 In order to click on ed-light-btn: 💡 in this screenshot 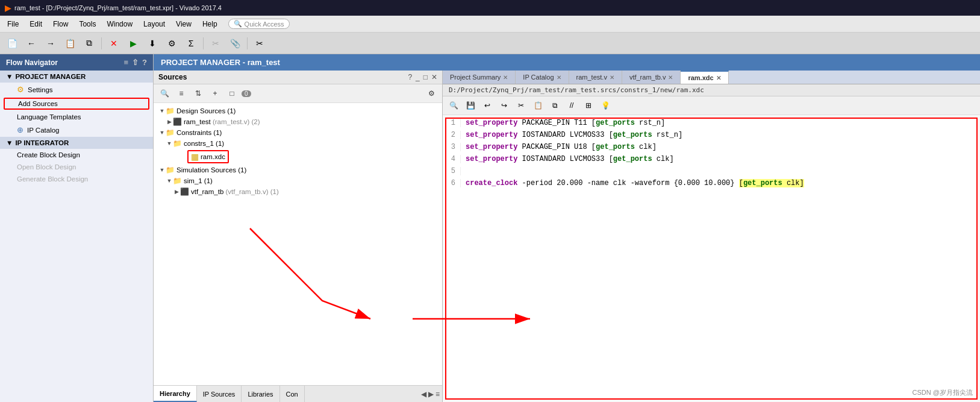, I will do `click(605, 105)`.